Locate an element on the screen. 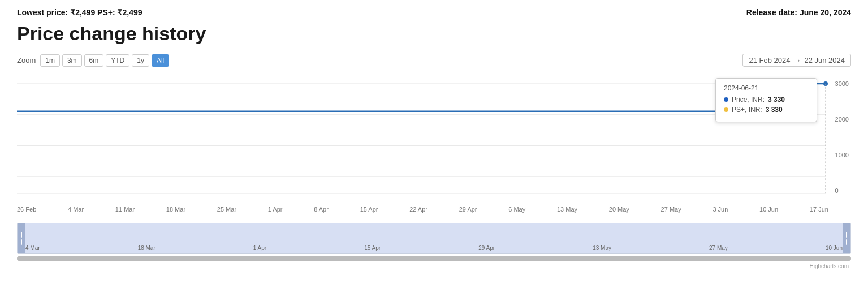 The height and width of the screenshot is (302, 868). nav-label-1: 18 Mar is located at coordinates (147, 248).